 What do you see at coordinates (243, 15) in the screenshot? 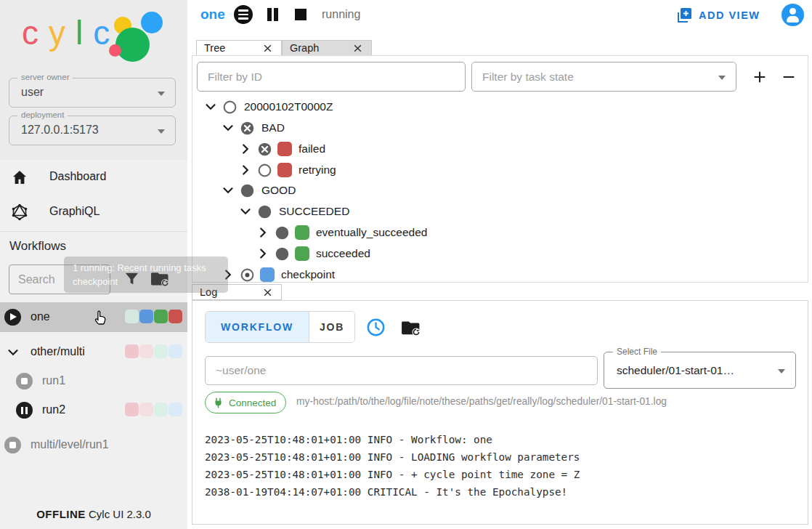
I see `workflow-menu-icon` at bounding box center [243, 15].